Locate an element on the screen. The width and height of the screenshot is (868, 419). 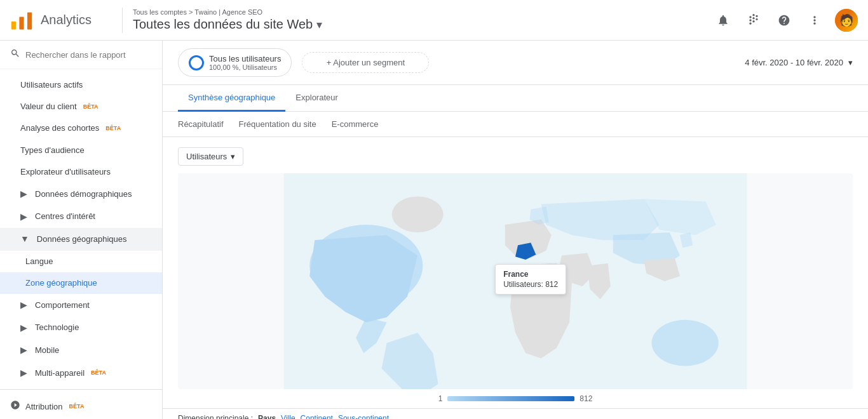
header-nav: Tous les comptes > Twaino | Agence SEO T… is located at coordinates (423, 20).